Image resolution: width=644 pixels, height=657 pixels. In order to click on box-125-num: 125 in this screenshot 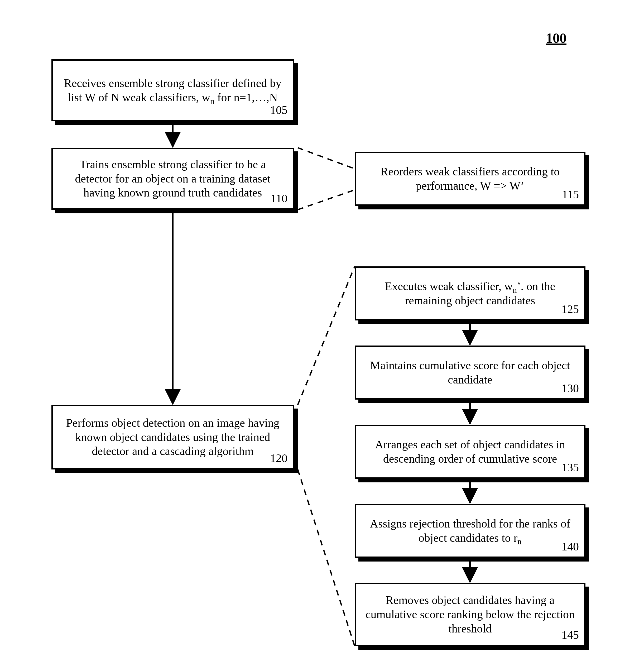, I will do `click(570, 309)`.